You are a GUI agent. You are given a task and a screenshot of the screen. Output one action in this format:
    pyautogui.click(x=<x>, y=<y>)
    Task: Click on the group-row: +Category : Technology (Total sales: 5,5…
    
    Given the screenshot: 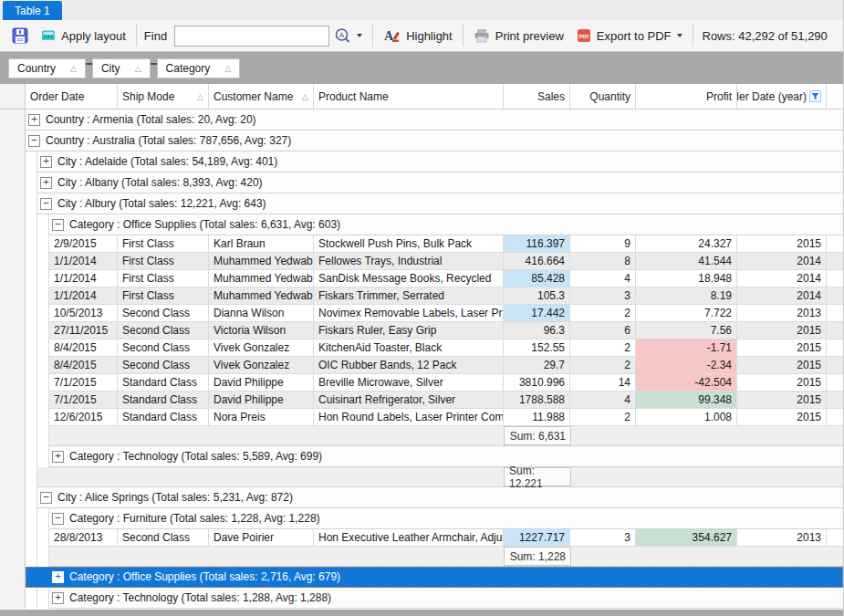 What is the action you would take?
    pyautogui.click(x=422, y=456)
    